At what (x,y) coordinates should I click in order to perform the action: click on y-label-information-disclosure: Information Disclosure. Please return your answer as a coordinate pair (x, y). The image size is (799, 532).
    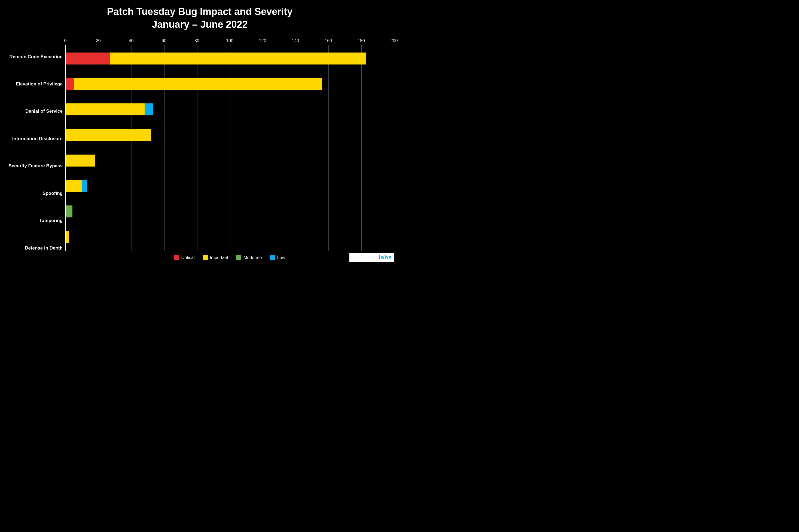
    Looking at the image, I should click on (37, 139).